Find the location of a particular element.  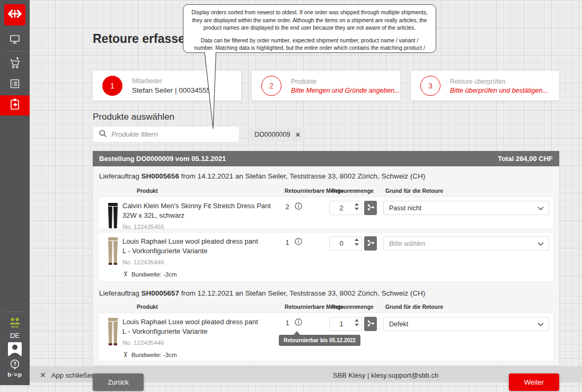

product-image-black-pants is located at coordinates (113, 216).